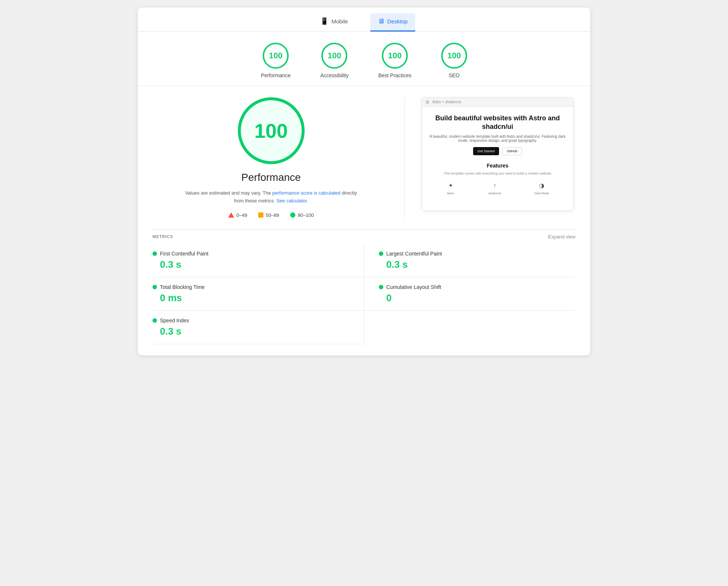 This screenshot has height=586, width=728. I want to click on preview-icons-row: ✦ Astro ↑ shadcn/ui ◑ Dark Mode, so click(498, 188).